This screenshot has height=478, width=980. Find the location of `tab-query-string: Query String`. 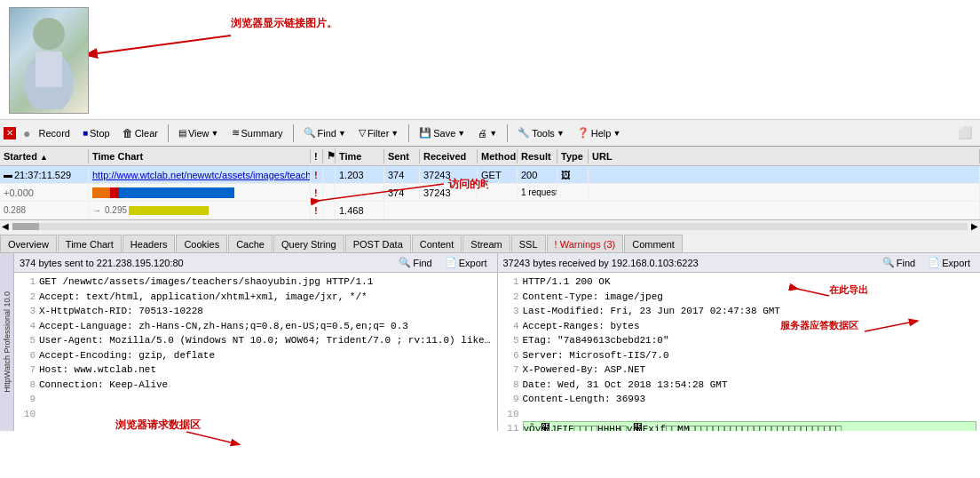

tab-query-string: Query String is located at coordinates (309, 243).